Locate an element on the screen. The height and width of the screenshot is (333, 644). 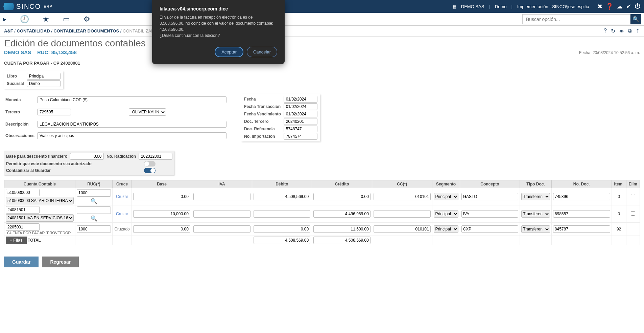
permitir-toggle is located at coordinates (150, 164).